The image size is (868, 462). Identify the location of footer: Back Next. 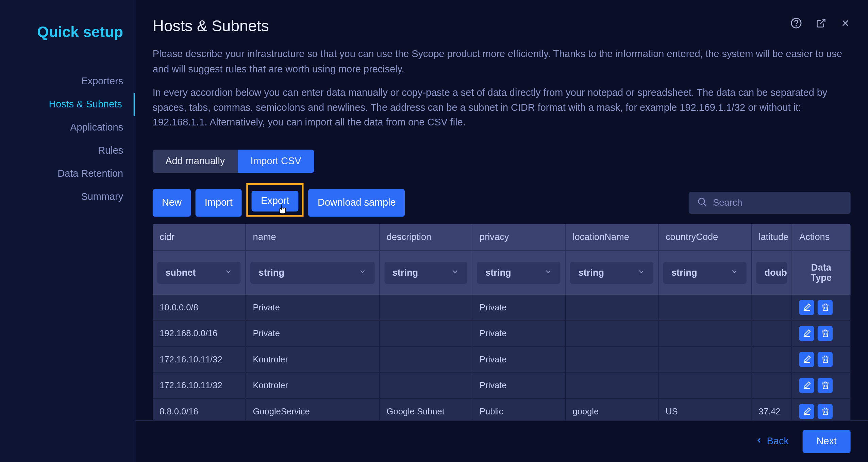
(502, 441).